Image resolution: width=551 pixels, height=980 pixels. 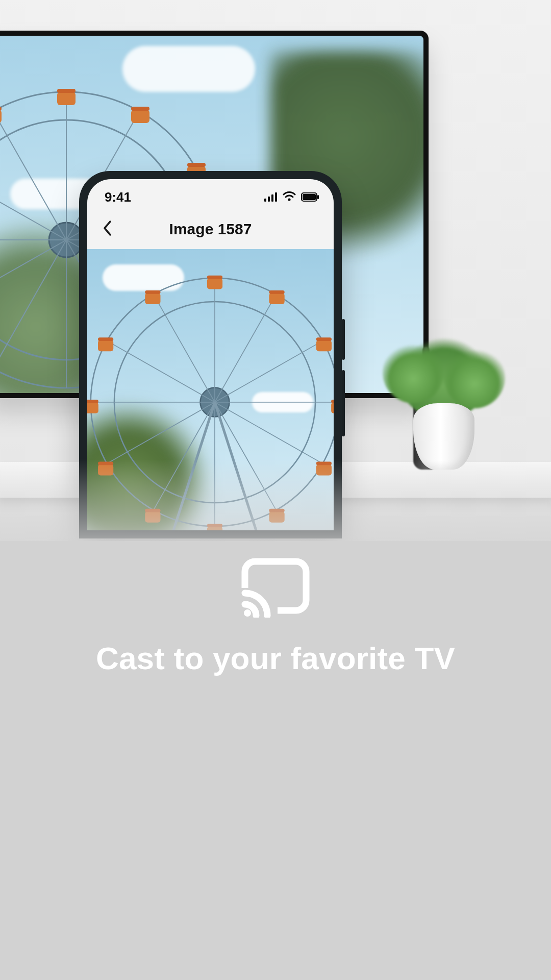 I want to click on cellular-icon, so click(x=271, y=197).